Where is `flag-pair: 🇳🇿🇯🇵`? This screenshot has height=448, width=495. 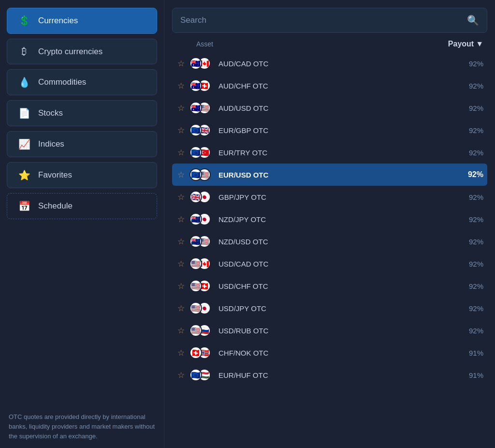 flag-pair: 🇳🇿🇯🇵 is located at coordinates (201, 219).